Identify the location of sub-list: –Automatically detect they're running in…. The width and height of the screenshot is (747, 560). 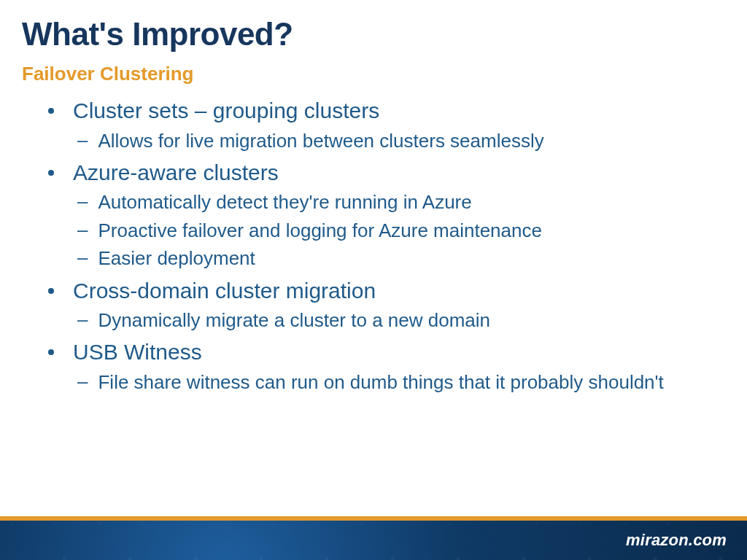
(398, 230).